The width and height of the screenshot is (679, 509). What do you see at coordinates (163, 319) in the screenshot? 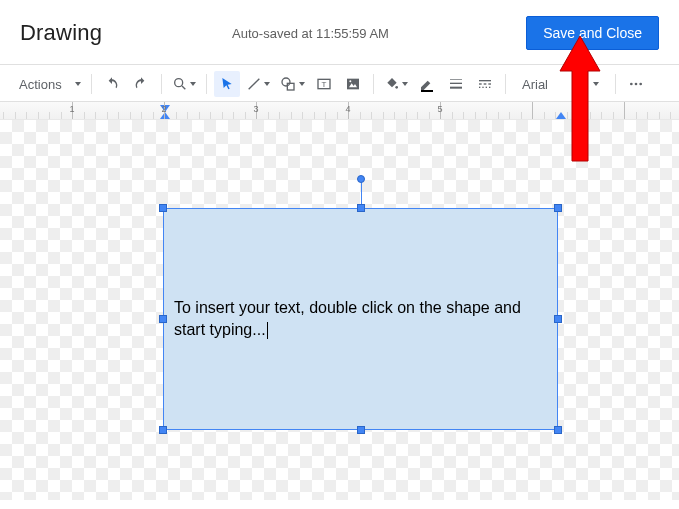
I see `resize-handle-l` at bounding box center [163, 319].